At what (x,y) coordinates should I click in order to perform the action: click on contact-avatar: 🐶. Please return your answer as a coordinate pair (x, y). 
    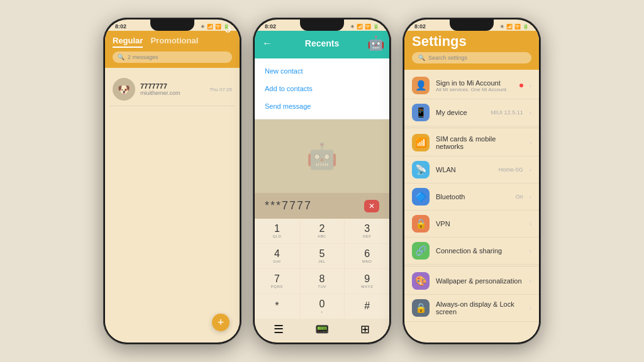
    Looking at the image, I should click on (124, 89).